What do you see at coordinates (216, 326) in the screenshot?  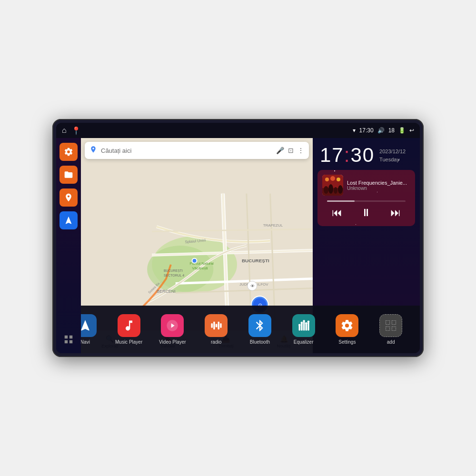 I see `radio-icon` at bounding box center [216, 326].